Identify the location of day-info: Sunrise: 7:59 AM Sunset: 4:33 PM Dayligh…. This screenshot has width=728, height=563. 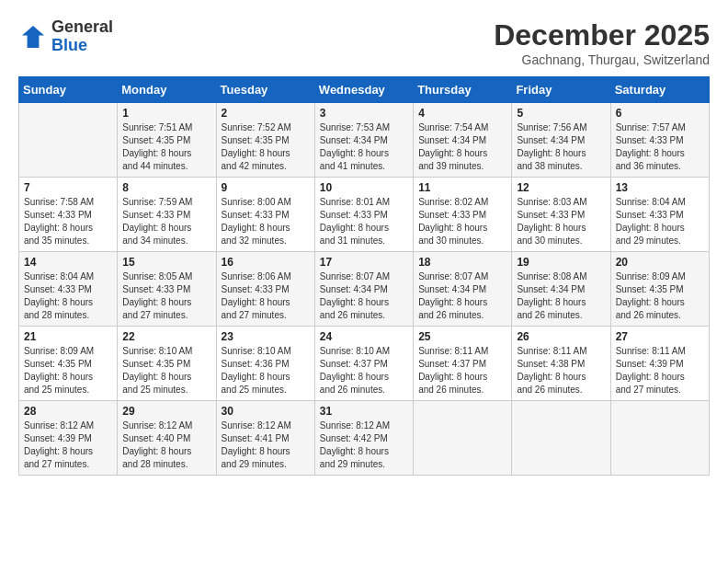
(166, 222).